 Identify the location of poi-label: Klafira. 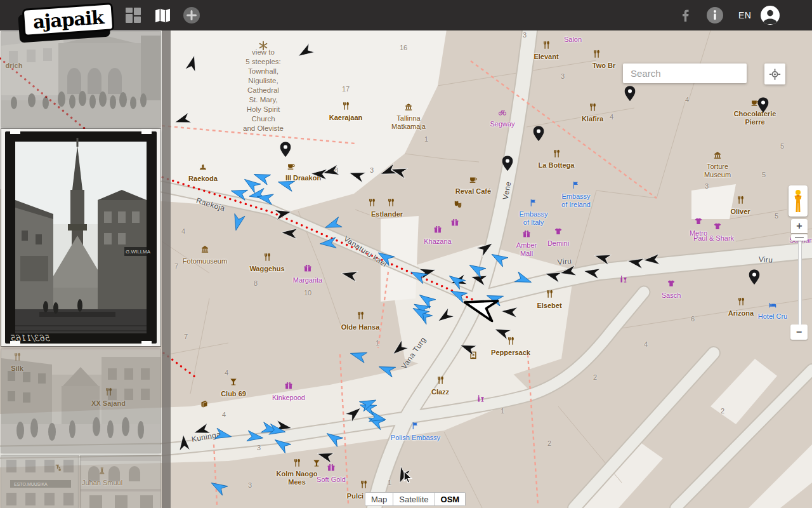
(593, 118).